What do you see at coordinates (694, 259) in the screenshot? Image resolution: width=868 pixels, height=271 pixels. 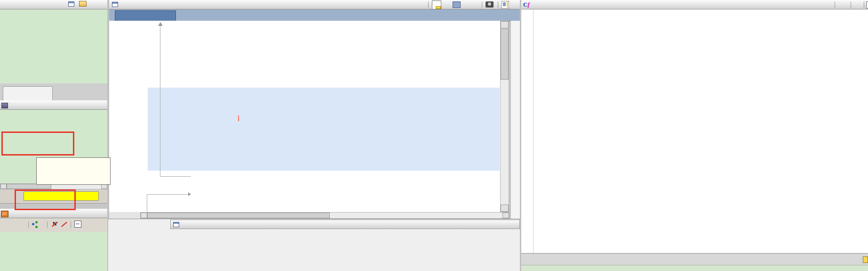 I see `decompile-bottom-bar` at bounding box center [694, 259].